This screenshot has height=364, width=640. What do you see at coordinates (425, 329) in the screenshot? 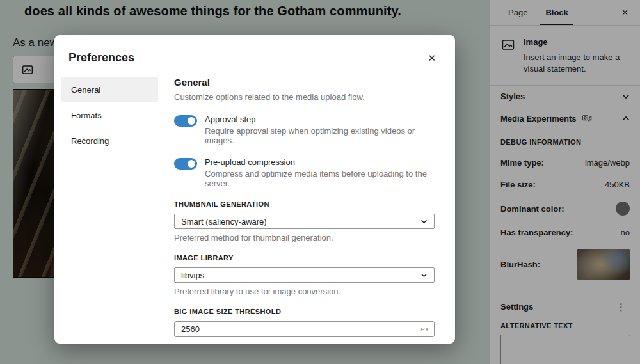
I see `input-unit-suffix: PX` at bounding box center [425, 329].